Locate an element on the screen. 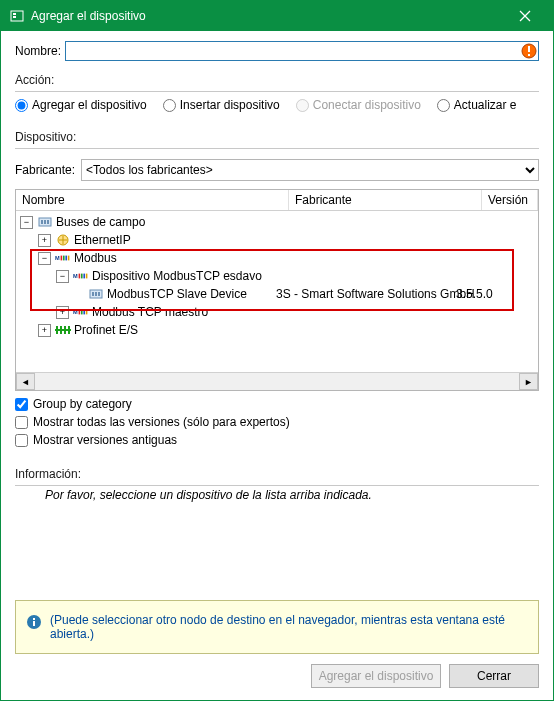 This screenshot has height=701, width=554. radio-add-device-input is located at coordinates (22, 106).